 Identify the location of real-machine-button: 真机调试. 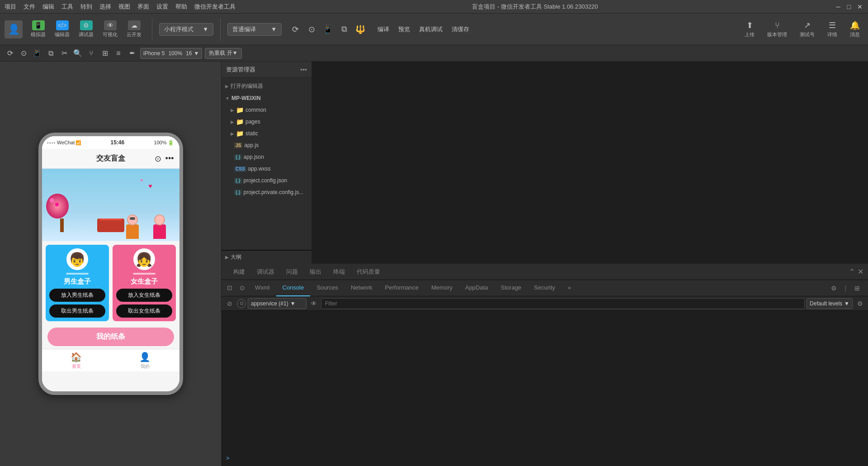
(431, 29).